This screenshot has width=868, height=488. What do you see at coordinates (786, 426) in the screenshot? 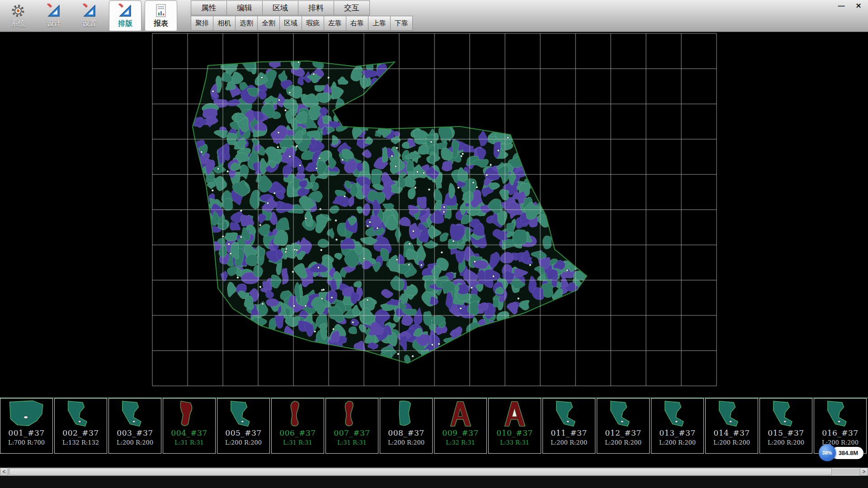
I see `part-cell: 015_#37L:200 R:200` at bounding box center [786, 426].